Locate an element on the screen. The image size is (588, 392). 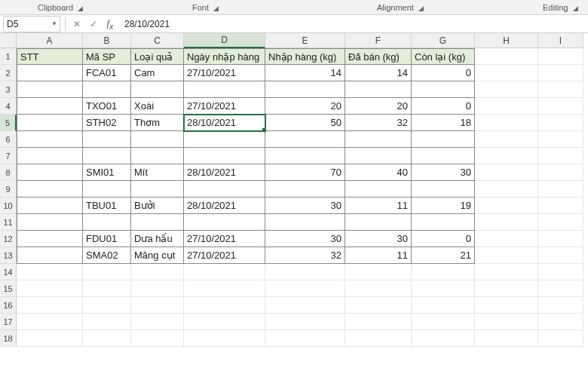
cell-E10: 30 is located at coordinates (305, 206).